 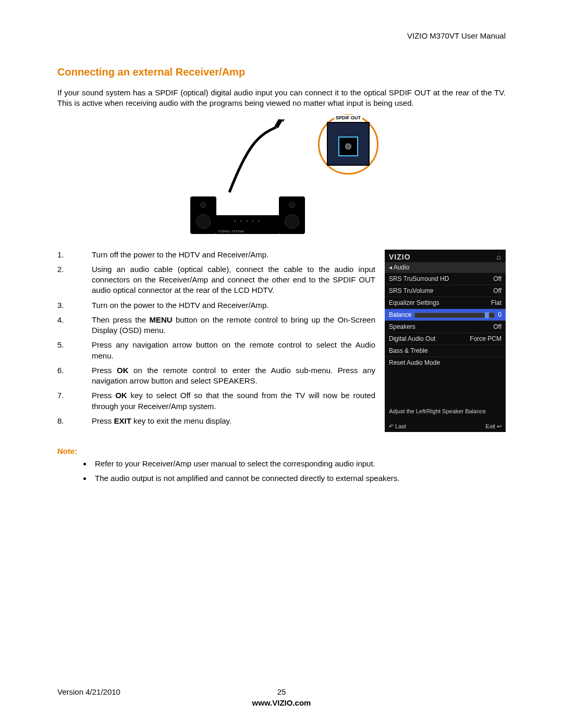 I want to click on step-8: Press EXIT key to exit the menu display., so click(x=216, y=421).